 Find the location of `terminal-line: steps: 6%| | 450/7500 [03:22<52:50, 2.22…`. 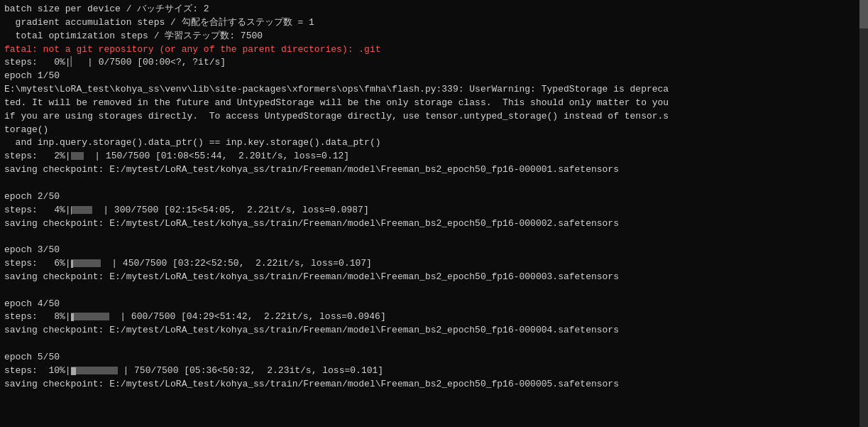

terminal-line: steps: 6%| | 450/7500 [03:22<52:50, 2.22… is located at coordinates (434, 264).